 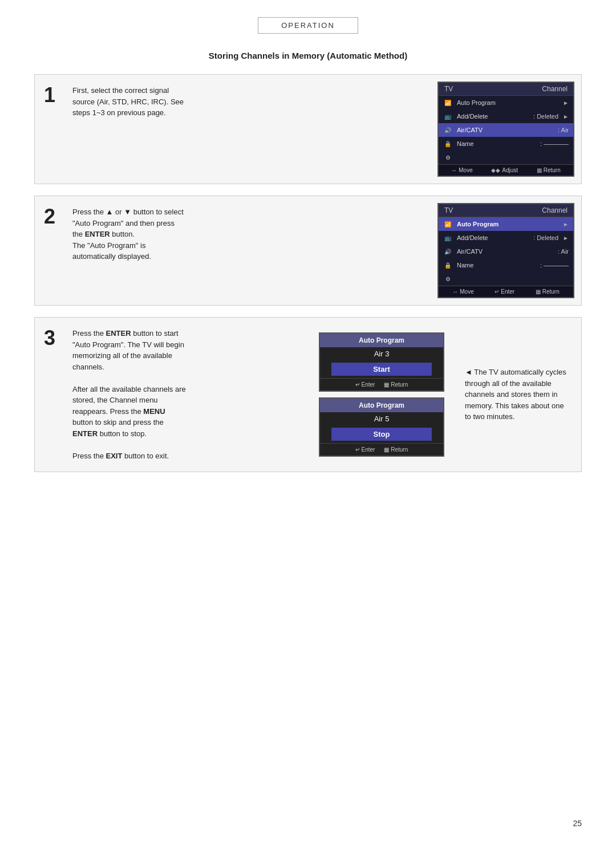 What do you see at coordinates (171, 395) in the screenshot?
I see `step-3-left: 3 Press the ENTER button to start "Auto …` at bounding box center [171, 395].